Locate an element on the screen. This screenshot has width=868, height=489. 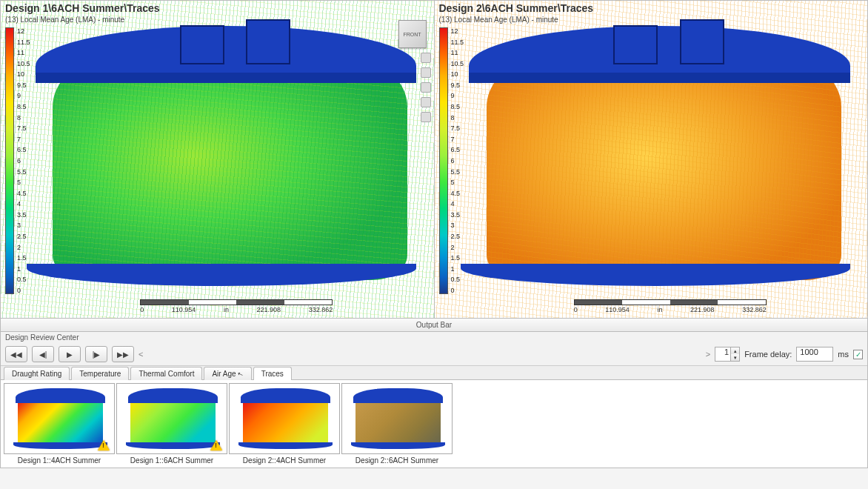
cursor-icon: ↖ is located at coordinates (240, 374).